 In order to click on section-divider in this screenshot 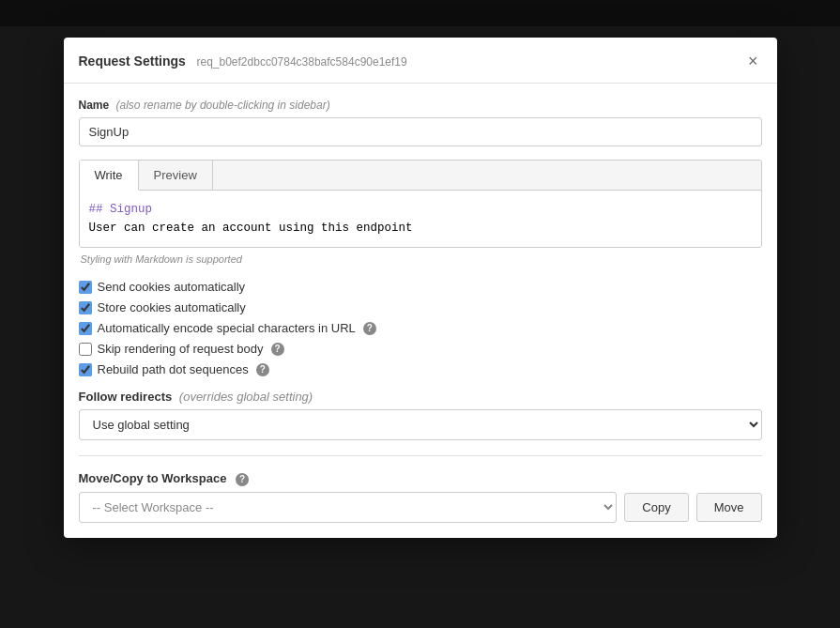, I will do `click(420, 456)`.